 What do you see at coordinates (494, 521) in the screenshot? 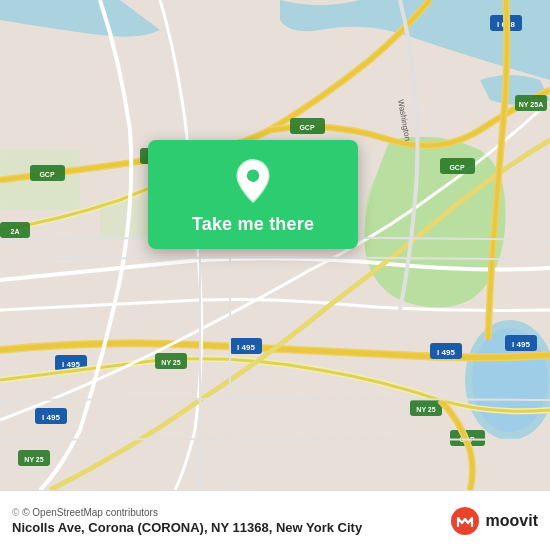
I see `moovit-logo: moovit` at bounding box center [494, 521].